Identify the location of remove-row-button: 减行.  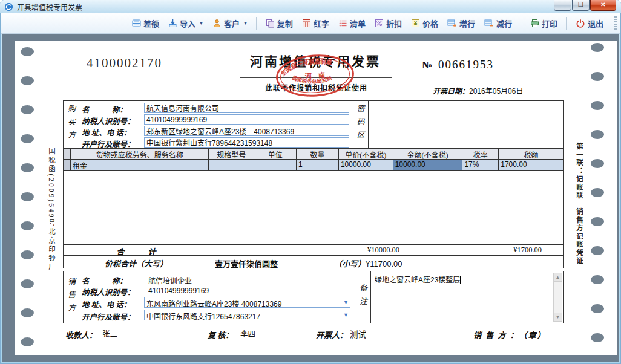
(498, 23).